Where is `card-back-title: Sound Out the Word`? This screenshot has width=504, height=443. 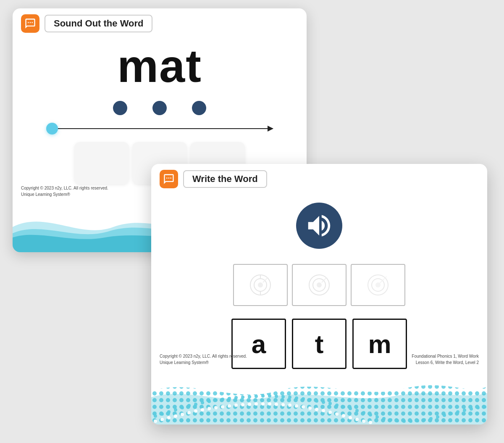
card-back-title: Sound Out the Word is located at coordinates (98, 24).